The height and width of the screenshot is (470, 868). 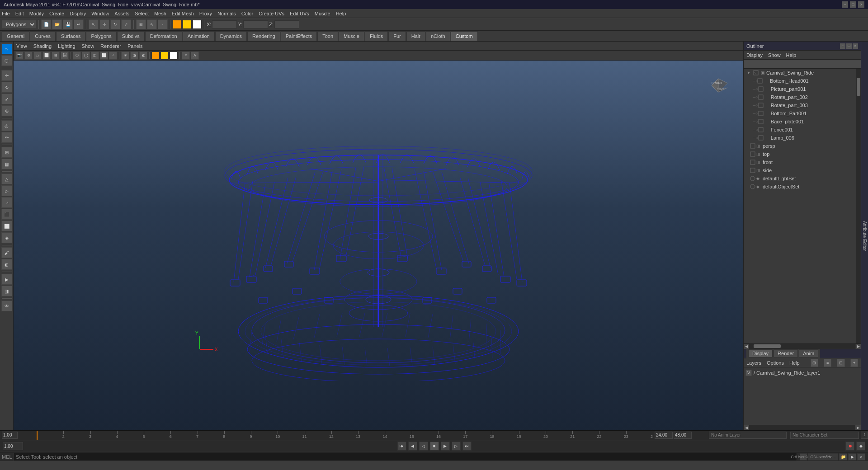 What do you see at coordinates (42, 36) in the screenshot?
I see `tab-curves: Curves` at bounding box center [42, 36].